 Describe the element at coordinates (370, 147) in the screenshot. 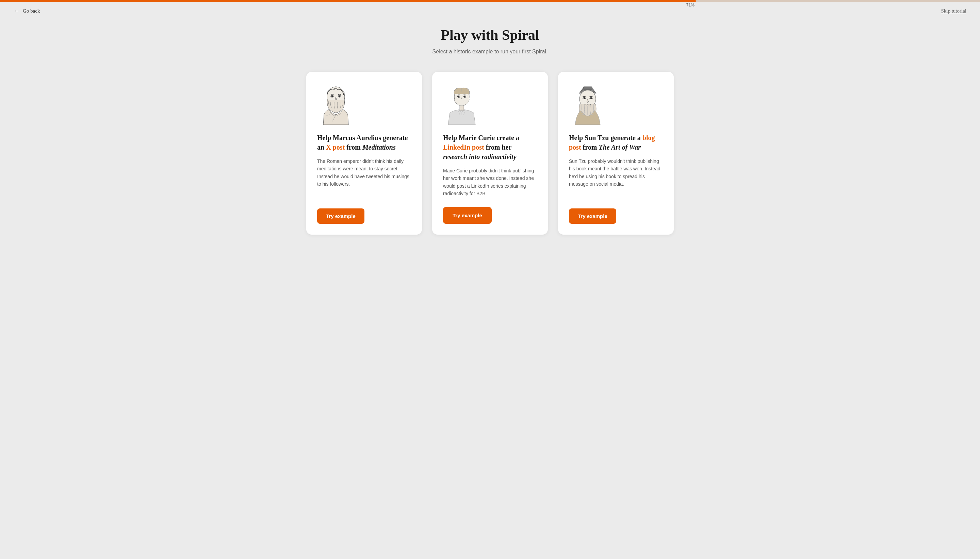

I see `card-marcus-title-suffix: from Meditations` at that location.